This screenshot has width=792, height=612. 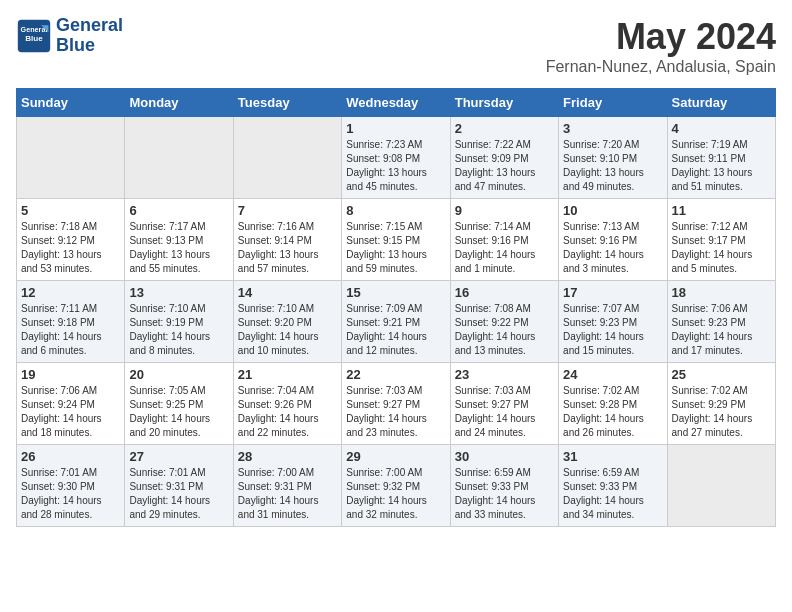 What do you see at coordinates (34, 36) in the screenshot?
I see `logo-icon: General Blue` at bounding box center [34, 36].